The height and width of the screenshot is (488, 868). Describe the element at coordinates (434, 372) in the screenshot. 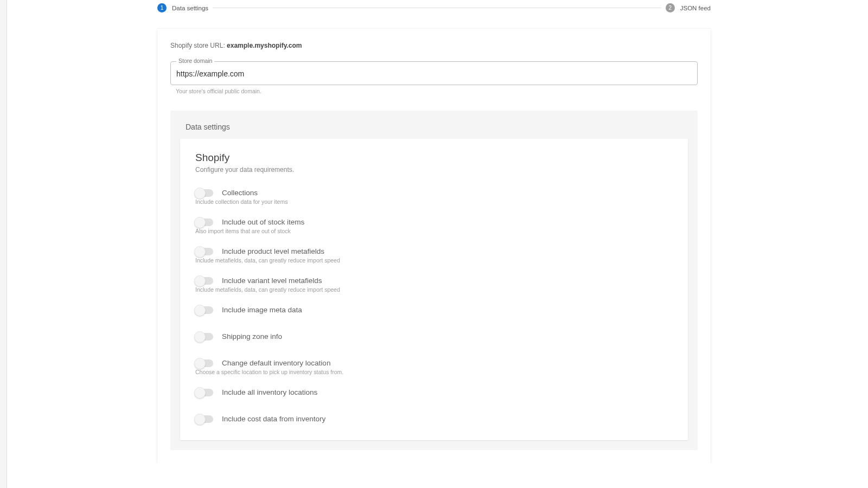

I see `toggle-inventory-location-desc: Choose a specific location to pick up in…` at that location.